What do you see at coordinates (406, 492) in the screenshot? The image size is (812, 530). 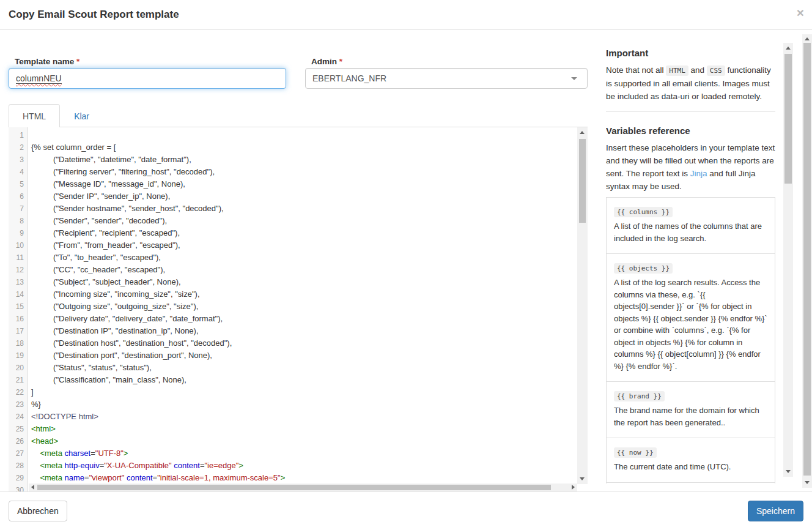 I see `footer-divider` at bounding box center [406, 492].